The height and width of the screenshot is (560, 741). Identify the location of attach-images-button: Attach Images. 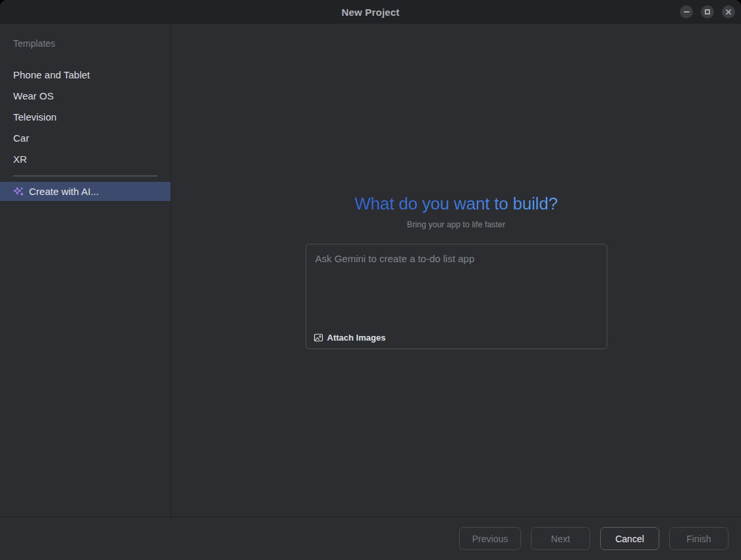
(350, 337).